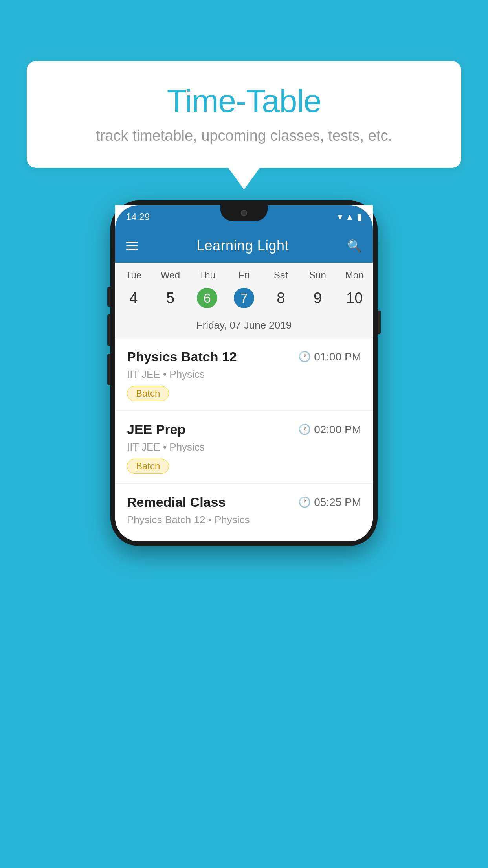  What do you see at coordinates (379, 322) in the screenshot?
I see `power-button` at bounding box center [379, 322].